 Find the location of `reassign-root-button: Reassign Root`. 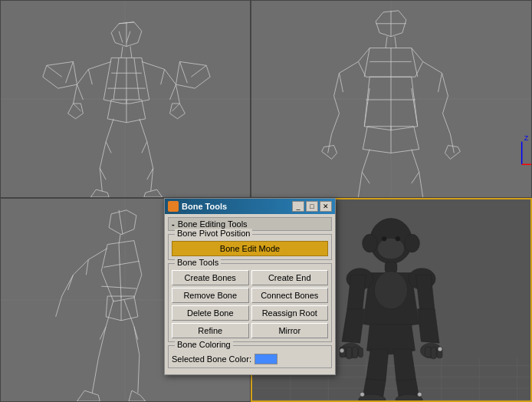

reassign-root-button: Reassign Root is located at coordinates (290, 313).